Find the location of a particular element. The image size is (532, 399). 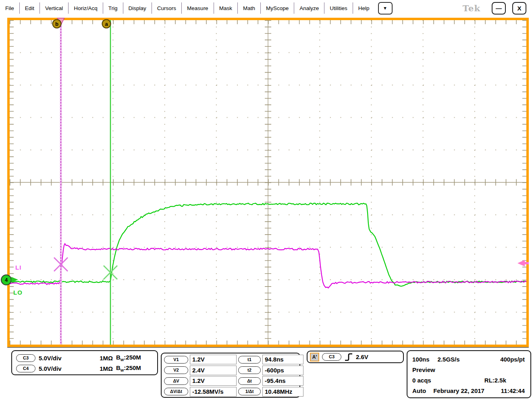

t2-value: -600ps is located at coordinates (283, 370).